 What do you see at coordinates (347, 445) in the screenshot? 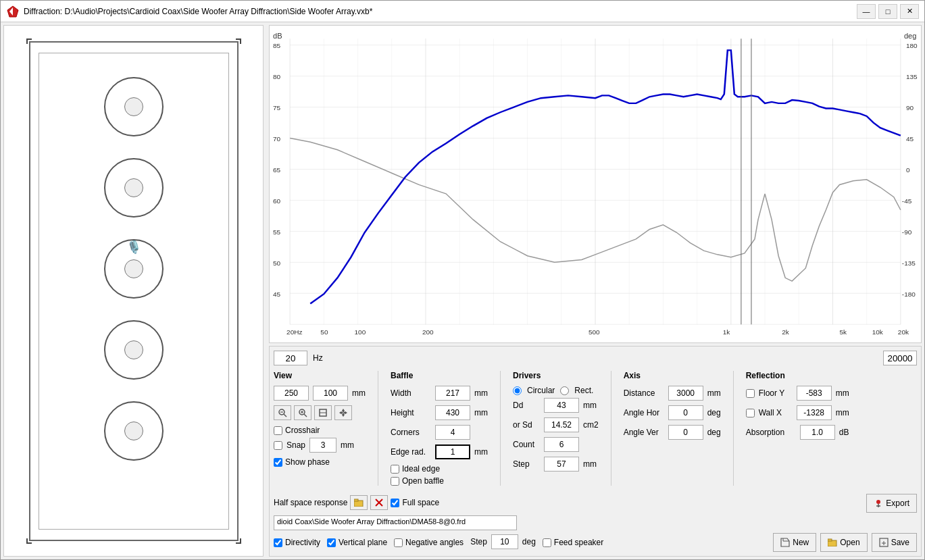
I see `snap-unit: mm` at bounding box center [347, 445].